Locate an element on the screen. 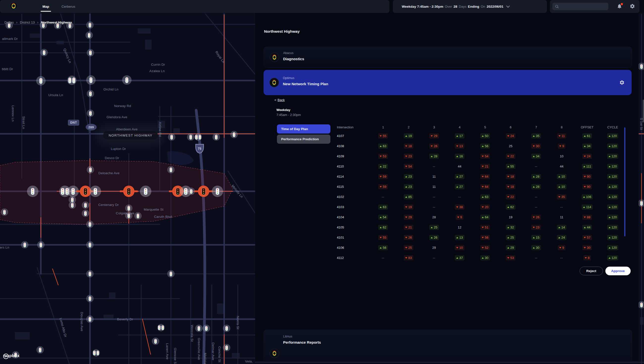  table-scrollbar is located at coordinates (625, 182).